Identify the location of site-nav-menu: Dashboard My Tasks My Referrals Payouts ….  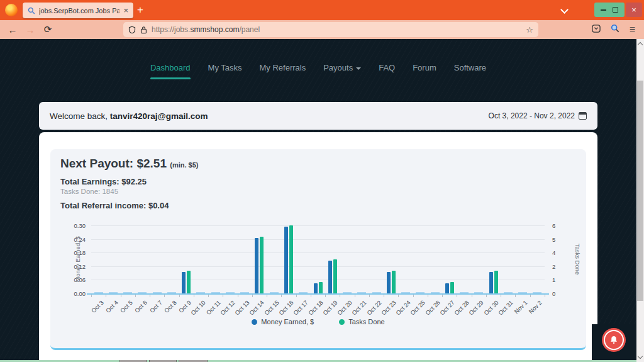
(318, 71).